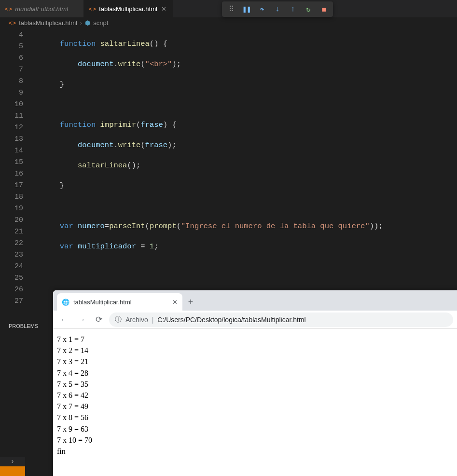  Describe the element at coordinates (27, 326) in the screenshot. I see `problems-panel-tab: PROBLEMS` at that location.